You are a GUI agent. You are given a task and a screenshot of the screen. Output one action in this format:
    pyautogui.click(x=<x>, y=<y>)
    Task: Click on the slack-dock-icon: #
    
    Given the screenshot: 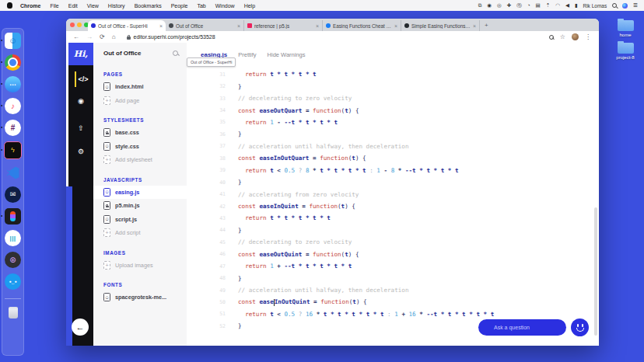 What is the action you would take?
    pyautogui.click(x=12, y=127)
    